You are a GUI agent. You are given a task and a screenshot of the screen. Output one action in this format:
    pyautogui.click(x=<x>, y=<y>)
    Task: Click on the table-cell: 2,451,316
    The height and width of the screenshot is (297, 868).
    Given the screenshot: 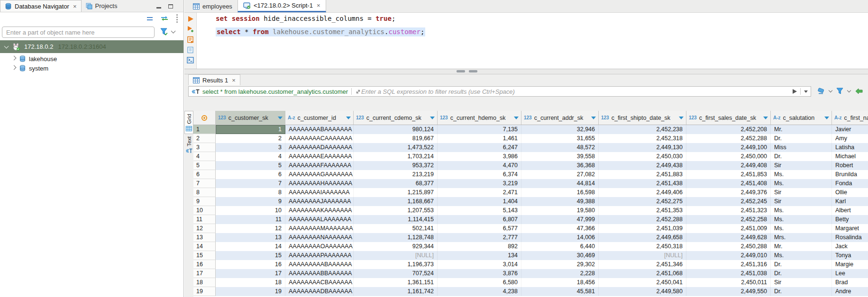 What is the action you would take?
    pyautogui.click(x=729, y=264)
    